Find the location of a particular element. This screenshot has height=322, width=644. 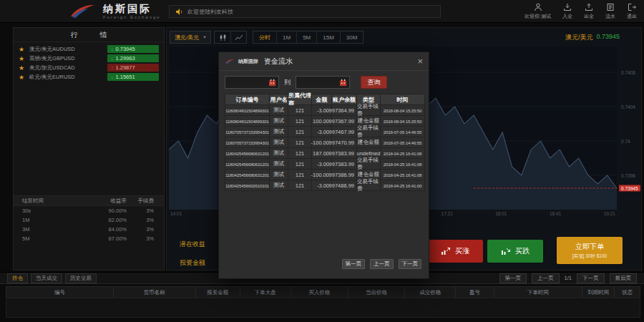

y-tick-label: 0.7396 is located at coordinates (628, 176).